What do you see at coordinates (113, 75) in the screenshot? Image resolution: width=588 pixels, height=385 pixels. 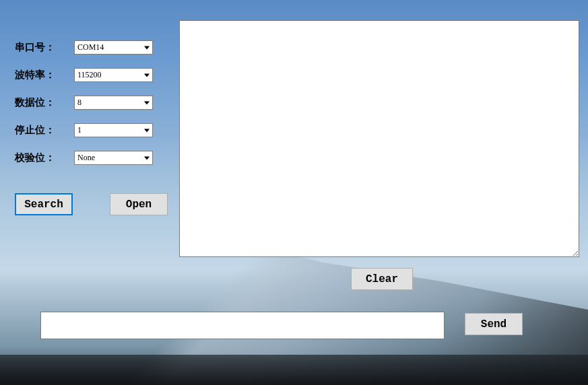 I see `baud-select: 115200` at bounding box center [113, 75].